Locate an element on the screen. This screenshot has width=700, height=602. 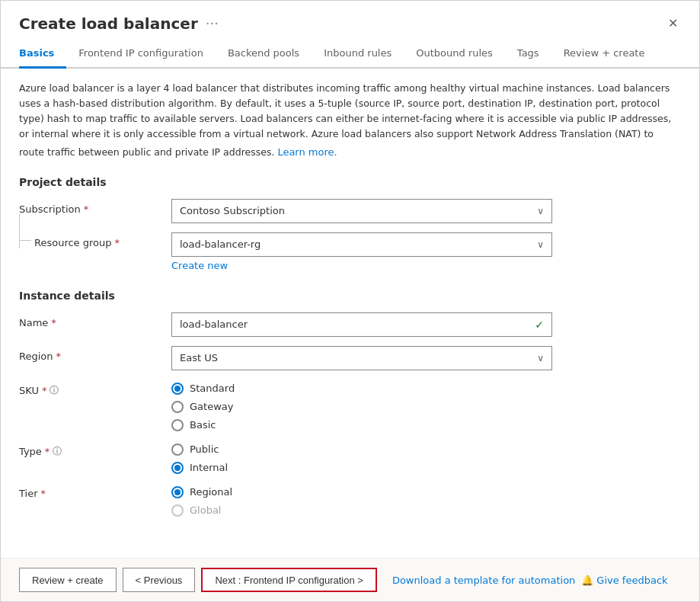
previous-button: < Previous is located at coordinates (159, 580).